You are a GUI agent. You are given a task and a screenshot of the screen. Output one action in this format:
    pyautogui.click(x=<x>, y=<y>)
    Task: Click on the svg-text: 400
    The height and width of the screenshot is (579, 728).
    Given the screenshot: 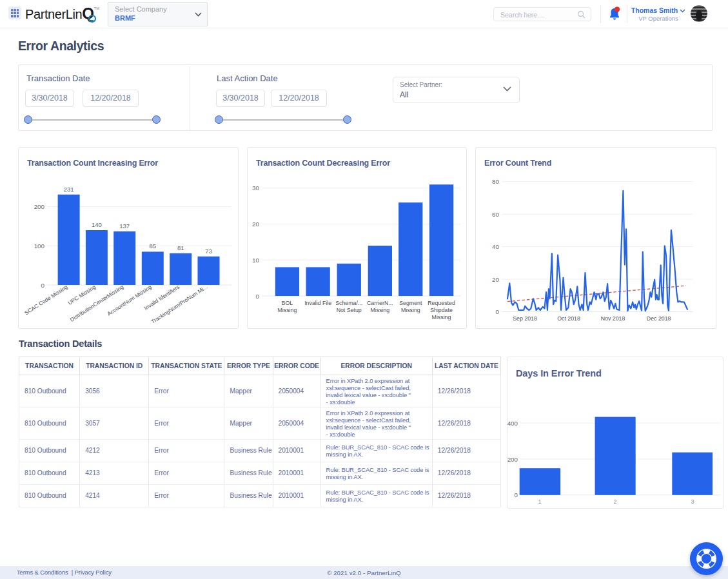 What is the action you would take?
    pyautogui.click(x=513, y=423)
    